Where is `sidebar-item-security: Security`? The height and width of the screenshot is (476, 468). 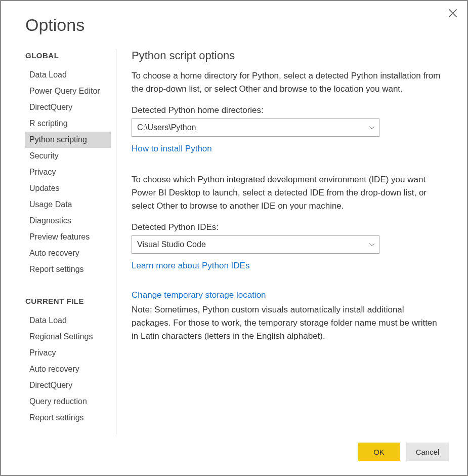 sidebar-item-security: Security is located at coordinates (68, 156).